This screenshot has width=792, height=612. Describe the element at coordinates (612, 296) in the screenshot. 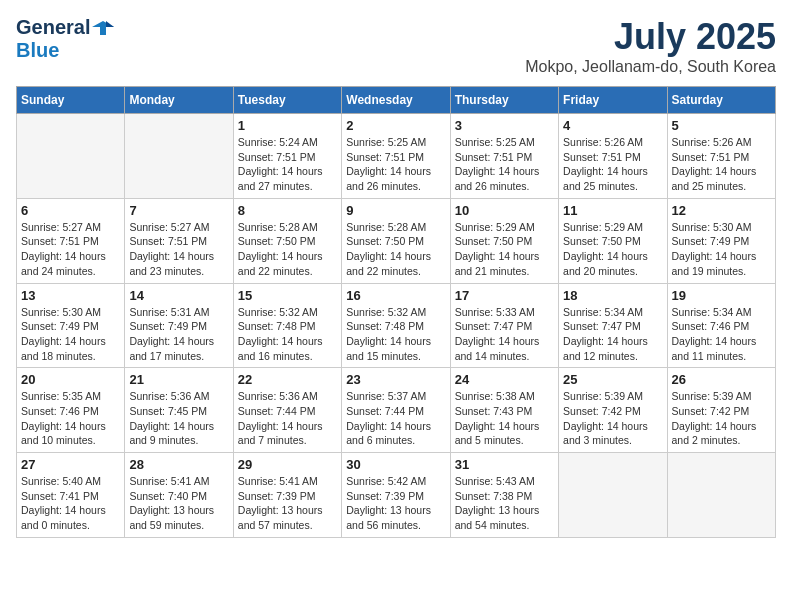

I see `day-number: 18` at that location.